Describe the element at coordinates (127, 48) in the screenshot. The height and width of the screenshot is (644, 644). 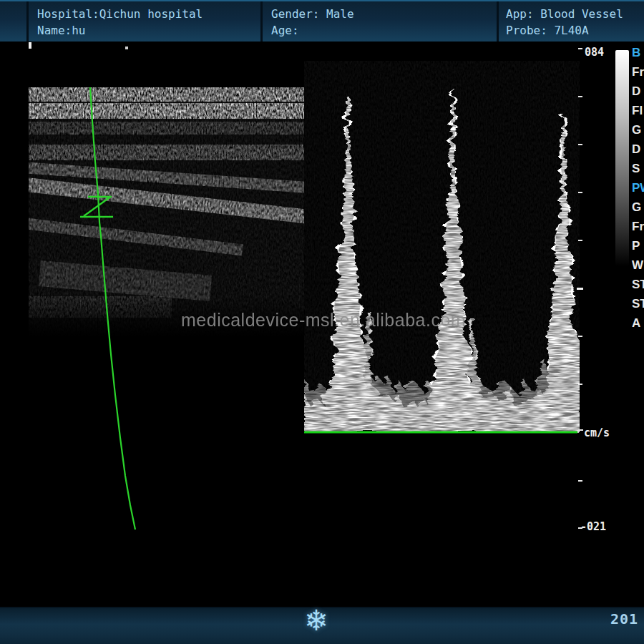
I see `focus-marker-dot` at that location.